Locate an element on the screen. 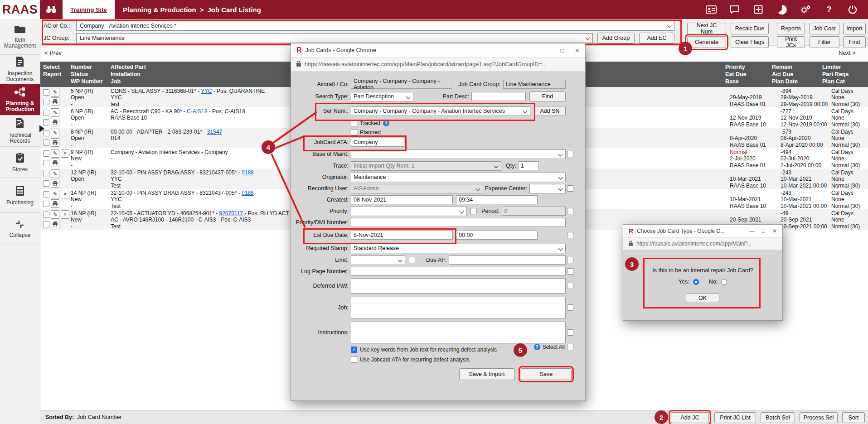  add-window-icon is located at coordinates (758, 10).